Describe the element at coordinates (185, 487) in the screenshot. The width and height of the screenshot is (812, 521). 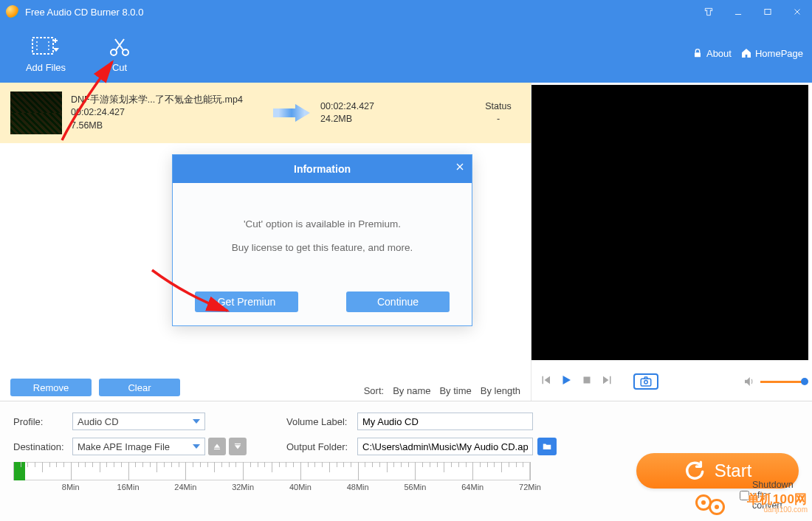
I see `timeline-tick-label: 24Min` at that location.